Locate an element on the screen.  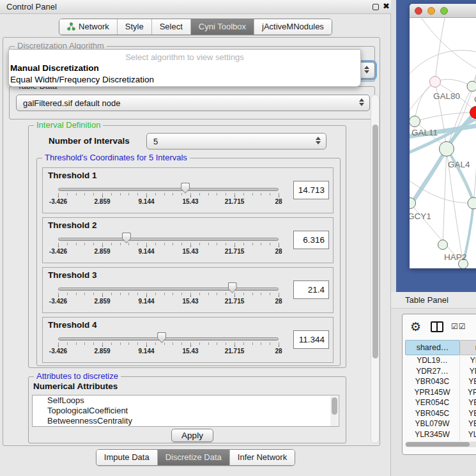
minimize-window-icon is located at coordinates (432, 12).